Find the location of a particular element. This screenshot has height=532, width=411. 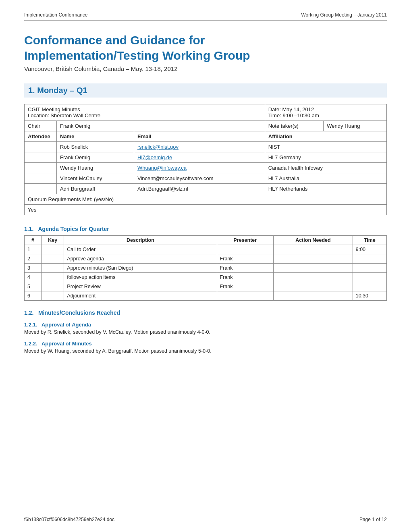

col-time: Time is located at coordinates (369, 240).